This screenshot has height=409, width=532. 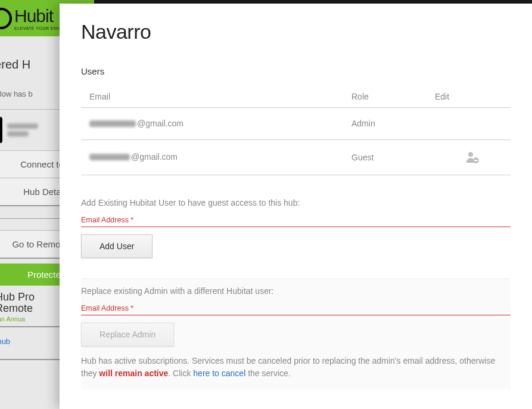 I want to click on add-user-email-input, so click(x=295, y=227).